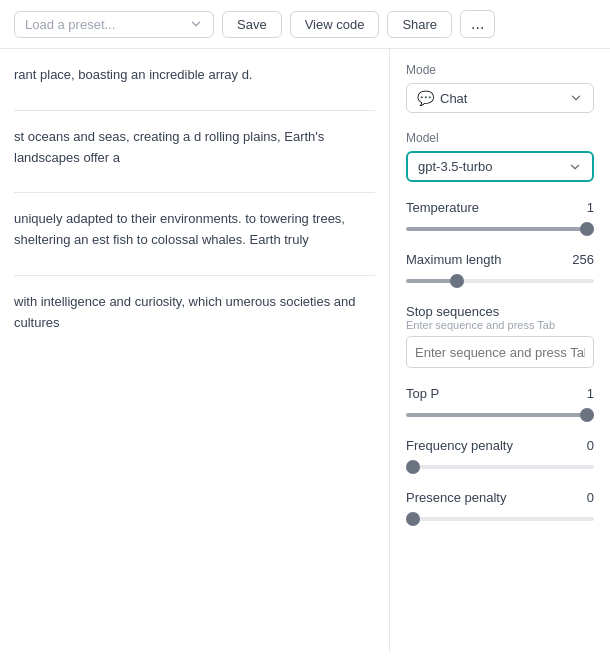 The width and height of the screenshot is (610, 659). What do you see at coordinates (590, 446) in the screenshot?
I see `freq-penalty-value: 0` at bounding box center [590, 446].